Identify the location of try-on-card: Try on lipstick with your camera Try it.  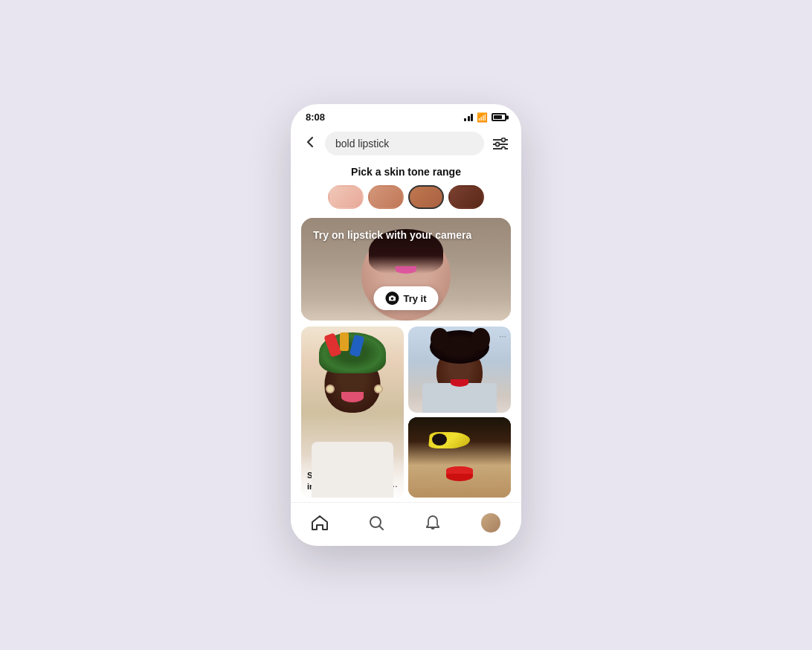
(406, 269).